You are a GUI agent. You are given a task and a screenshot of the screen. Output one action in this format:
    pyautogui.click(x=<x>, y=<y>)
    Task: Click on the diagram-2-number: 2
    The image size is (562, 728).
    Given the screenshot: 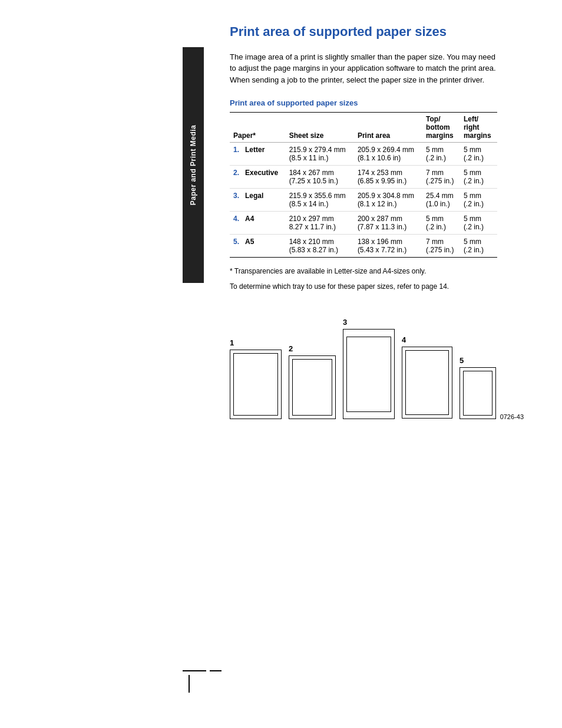 What is the action you would take?
    pyautogui.click(x=291, y=349)
    